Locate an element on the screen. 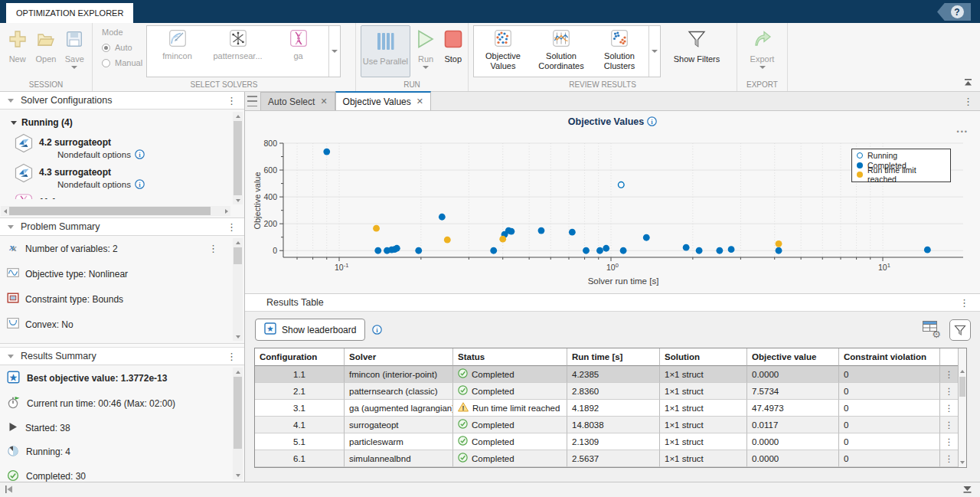 The image size is (980, 497). legend-entry: Run time limit reached is located at coordinates (901, 175).